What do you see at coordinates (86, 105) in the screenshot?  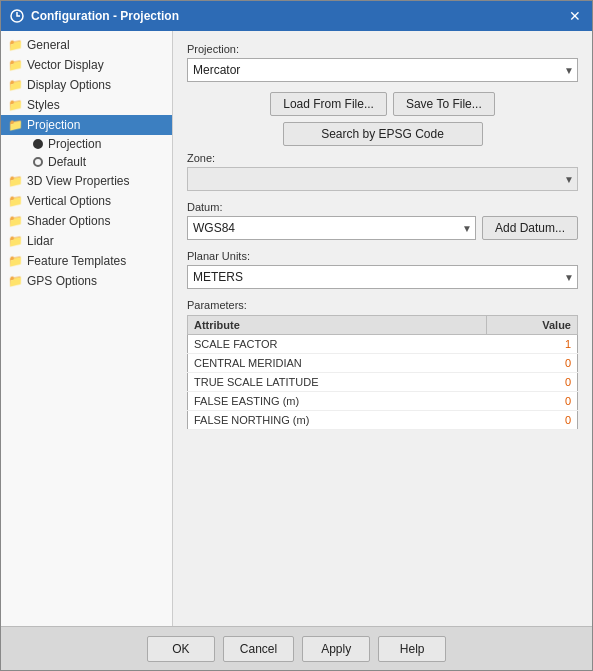 I see `sidebar-item-styles: 📁 Styles` at bounding box center [86, 105].